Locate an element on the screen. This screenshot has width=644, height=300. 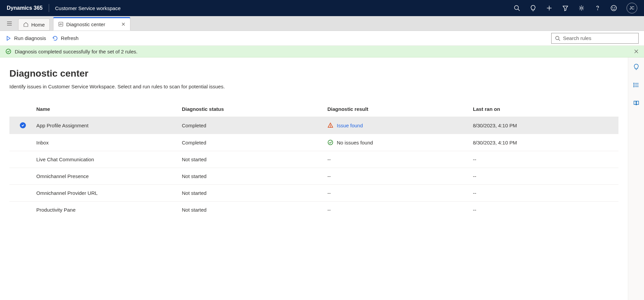
row-name: Omnichannel Provider URL is located at coordinates (109, 193).